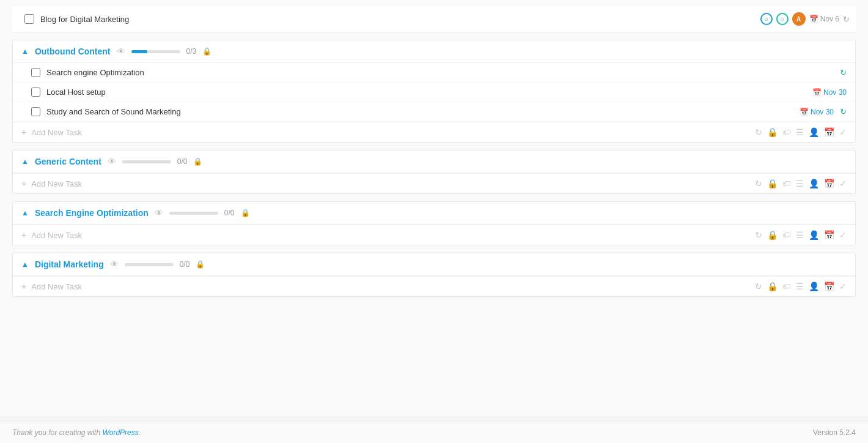 The image size is (868, 443). What do you see at coordinates (824, 19) in the screenshot?
I see `top-task-date: 📅 Nov 6` at bounding box center [824, 19].